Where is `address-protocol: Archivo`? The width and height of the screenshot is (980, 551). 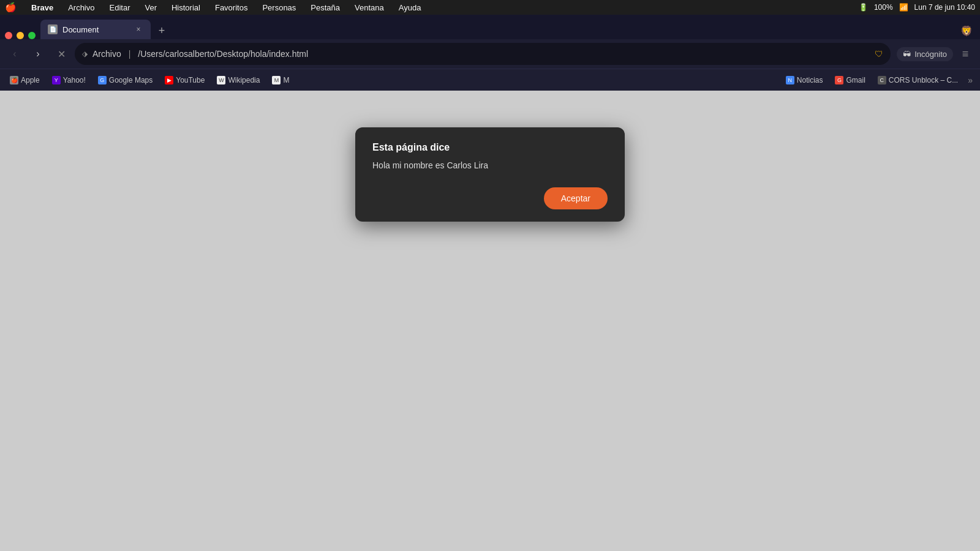 address-protocol: Archivo is located at coordinates (107, 54).